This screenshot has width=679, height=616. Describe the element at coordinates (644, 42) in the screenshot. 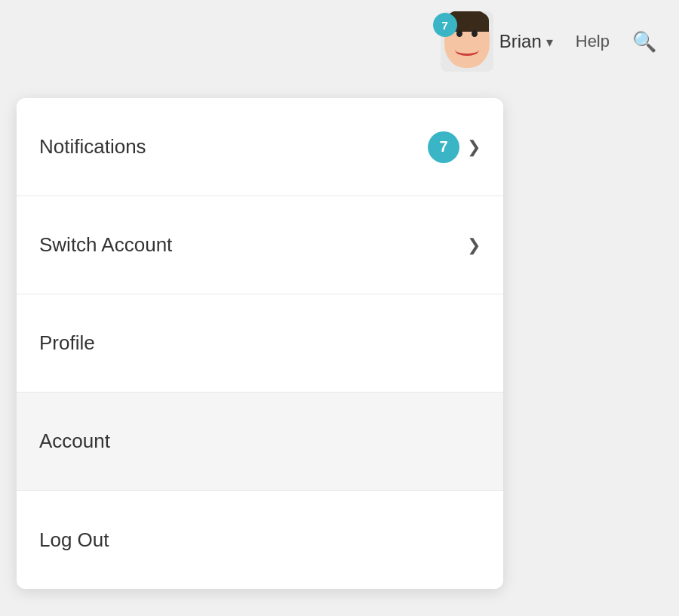

I see `search-icon: 🔍` at that location.